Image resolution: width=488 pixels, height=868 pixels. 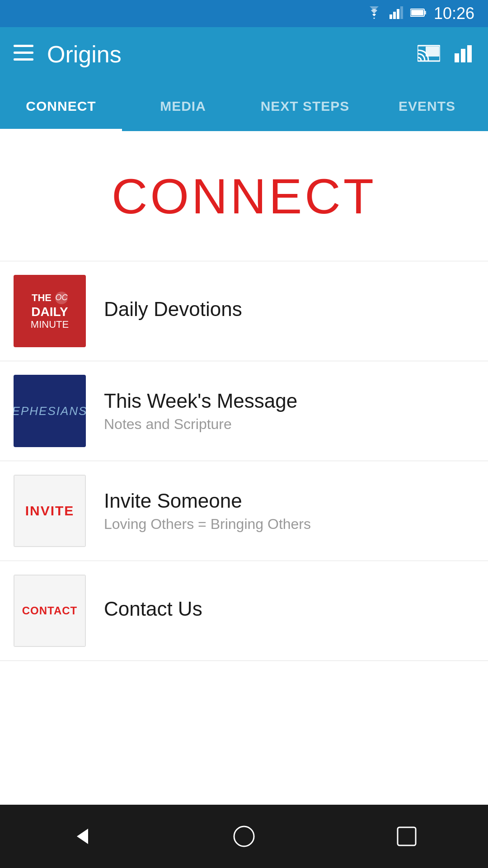 What do you see at coordinates (50, 411) in the screenshot?
I see `thumbnail-this-weeks-message: EPHESIANS` at bounding box center [50, 411].